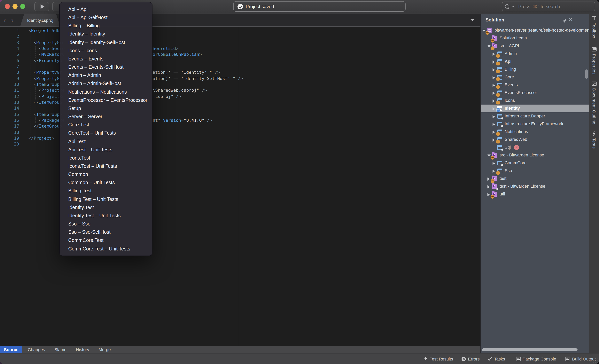 This screenshot has height=364, width=599. Describe the element at coordinates (594, 103) in the screenshot. I see `side-tab-document-outline: Document Outline` at that location.